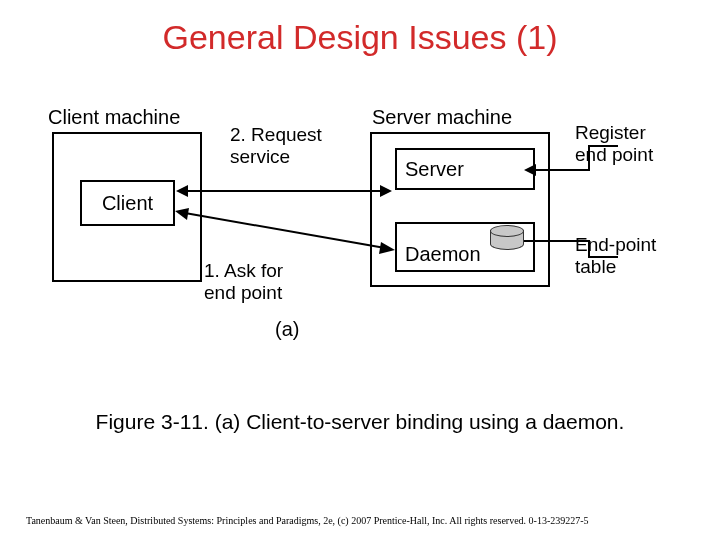 The height and width of the screenshot is (540, 720). Describe the element at coordinates (386, 191) in the screenshot. I see `request-arrow-head-right` at that location.